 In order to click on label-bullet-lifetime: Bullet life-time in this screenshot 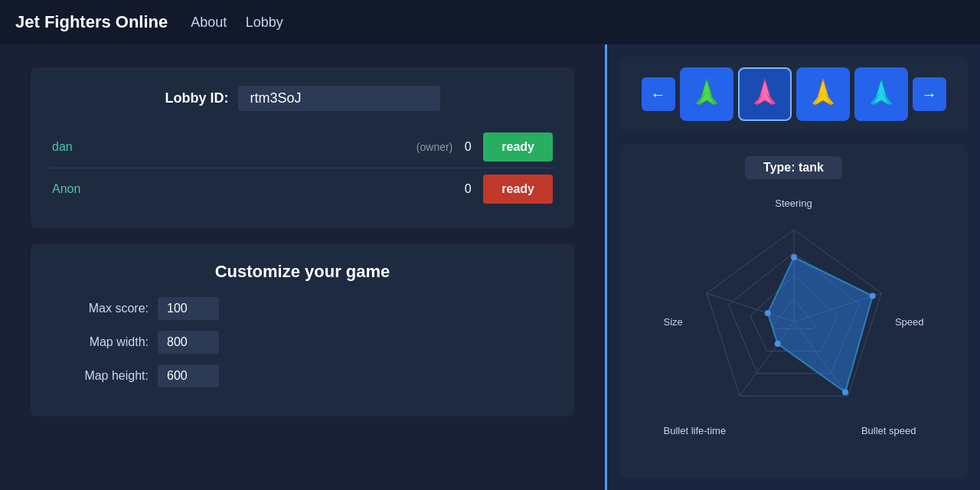, I will do `click(695, 430)`.